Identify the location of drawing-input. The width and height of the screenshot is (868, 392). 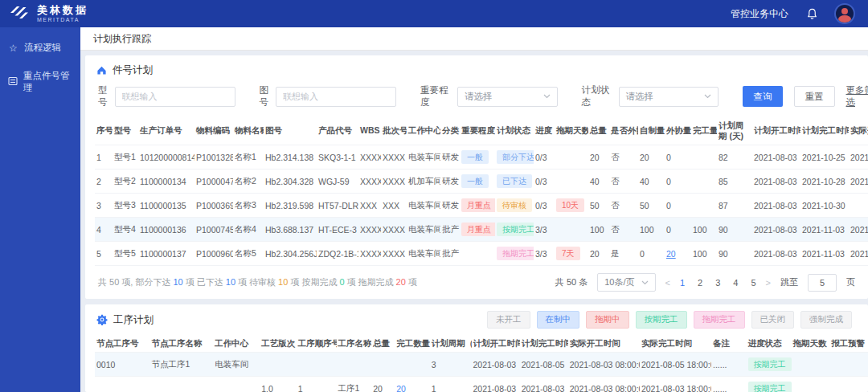
(336, 96).